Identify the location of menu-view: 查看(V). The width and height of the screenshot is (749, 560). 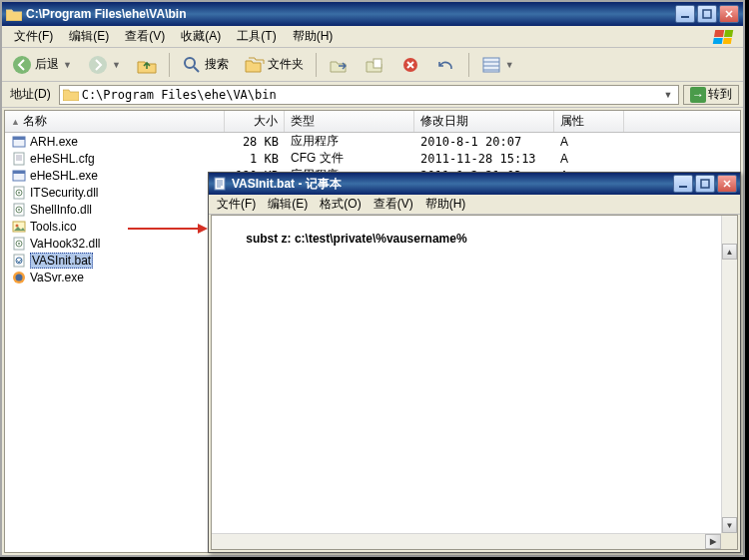
(145, 36).